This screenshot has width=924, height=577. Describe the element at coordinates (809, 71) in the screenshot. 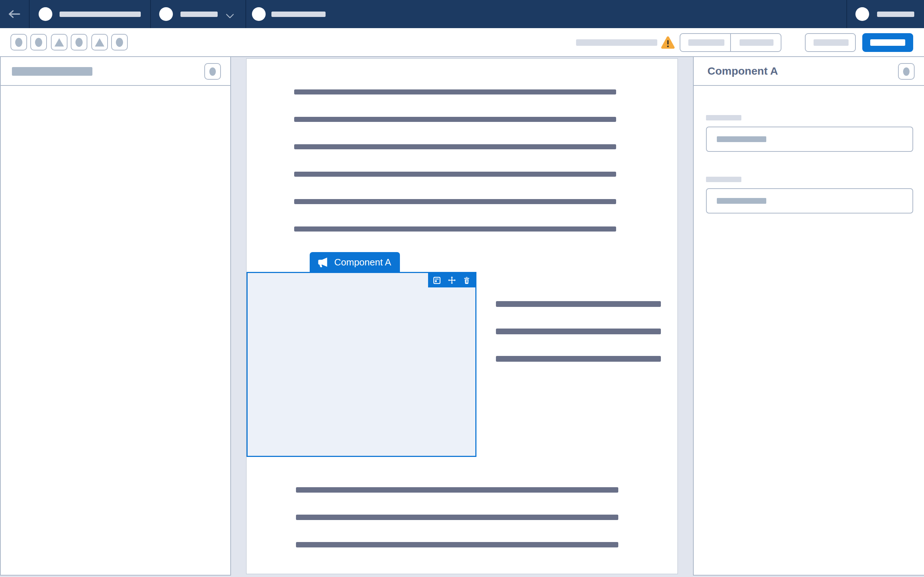

I see `inspector-header: Component A` at that location.